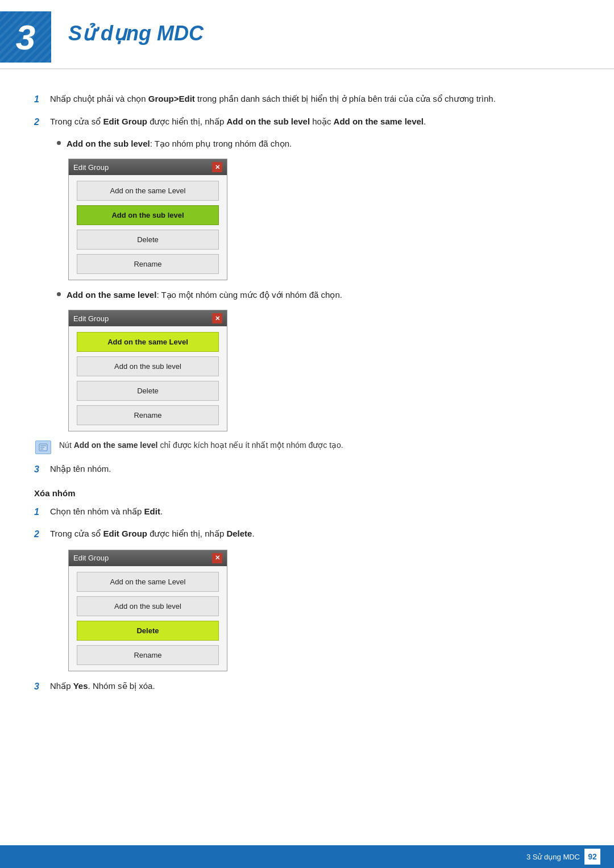 Image resolution: width=614 pixels, height=868 pixels. What do you see at coordinates (148, 366) in the screenshot?
I see `dialog-2-add-sub-level-button: Add on the sub level` at bounding box center [148, 366].